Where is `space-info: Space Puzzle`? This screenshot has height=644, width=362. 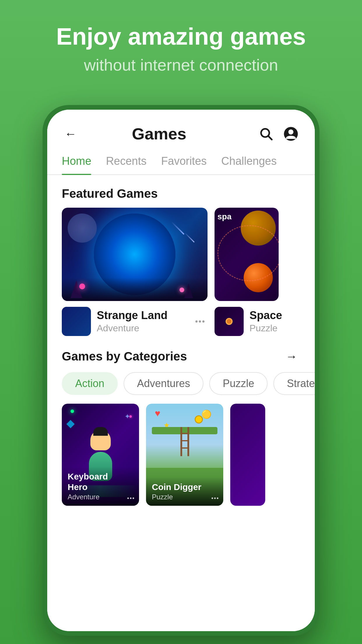
space-info: Space Puzzle is located at coordinates (247, 318).